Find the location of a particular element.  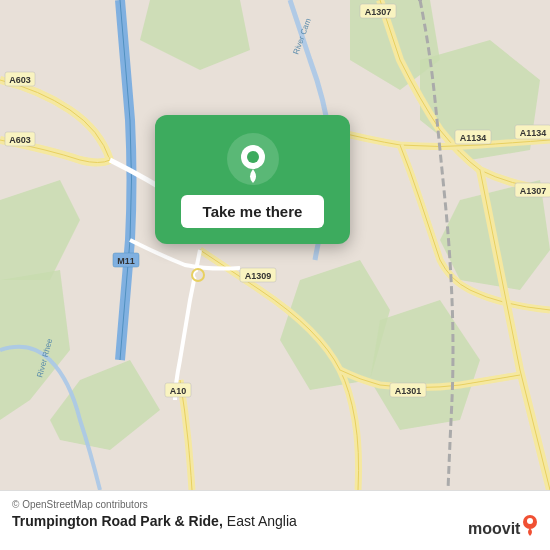

location-region: East Anglia is located at coordinates (262, 521).